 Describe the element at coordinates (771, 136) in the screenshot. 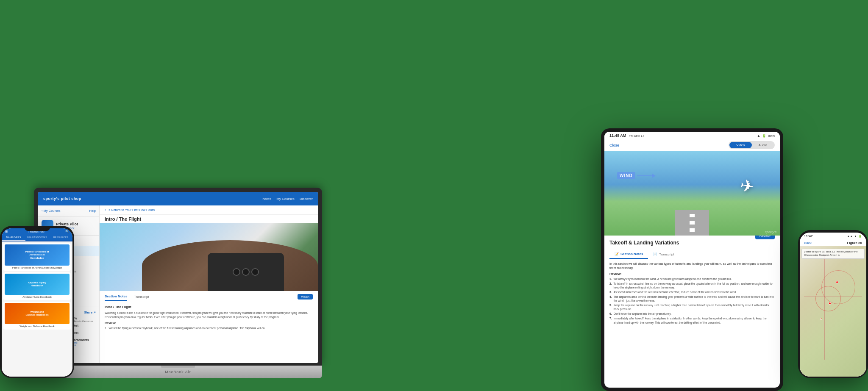

I see `battery-pct: 89%` at that location.